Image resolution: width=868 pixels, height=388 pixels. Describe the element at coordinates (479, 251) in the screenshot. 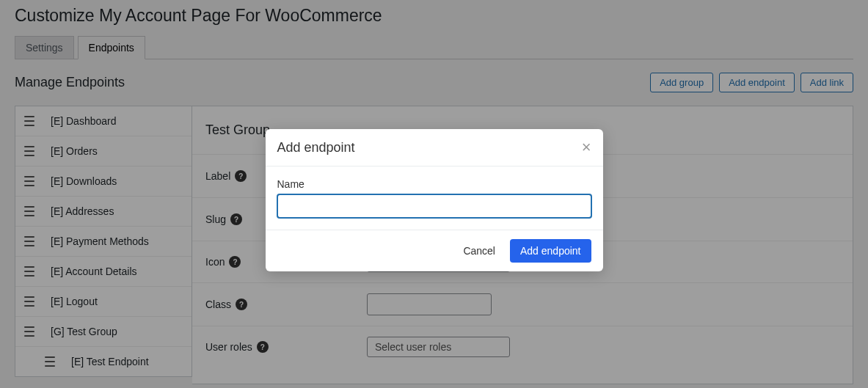

I see `cancel-button: Cancel` at that location.